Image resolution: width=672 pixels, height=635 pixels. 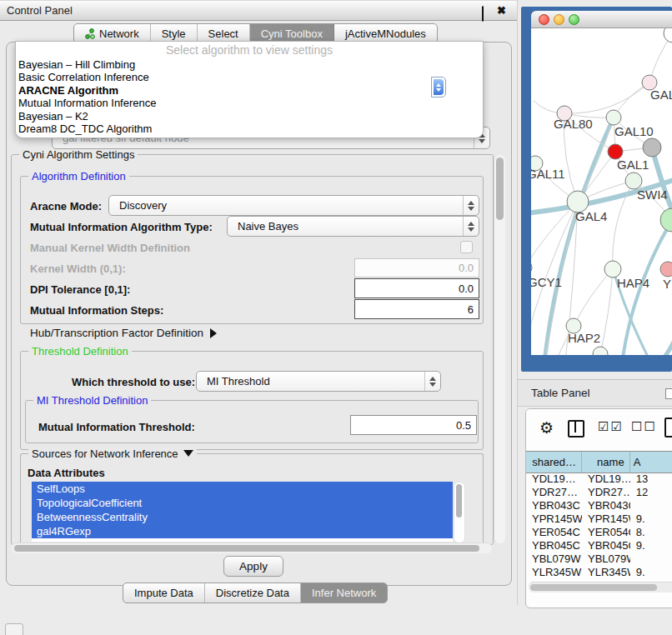 What do you see at coordinates (651, 462) in the screenshot?
I see `column-header-a: A` at bounding box center [651, 462].